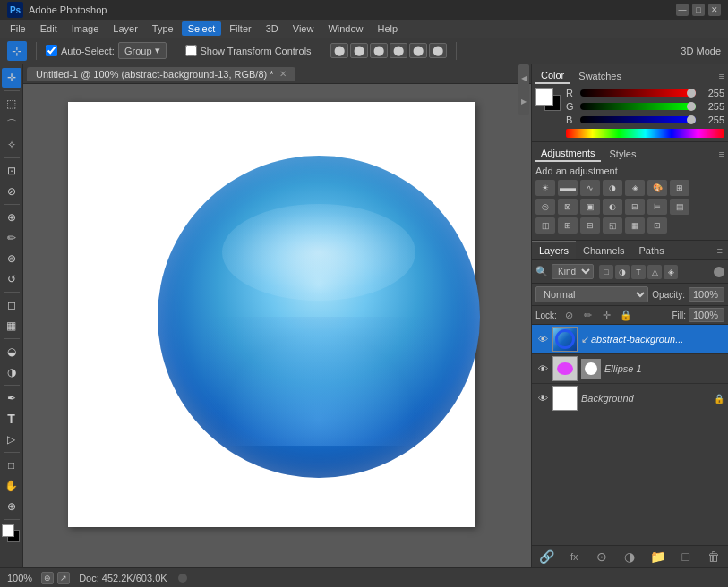 The image size is (728, 587). What do you see at coordinates (272, 29) in the screenshot?
I see `menu-3d: 3D` at bounding box center [272, 29].